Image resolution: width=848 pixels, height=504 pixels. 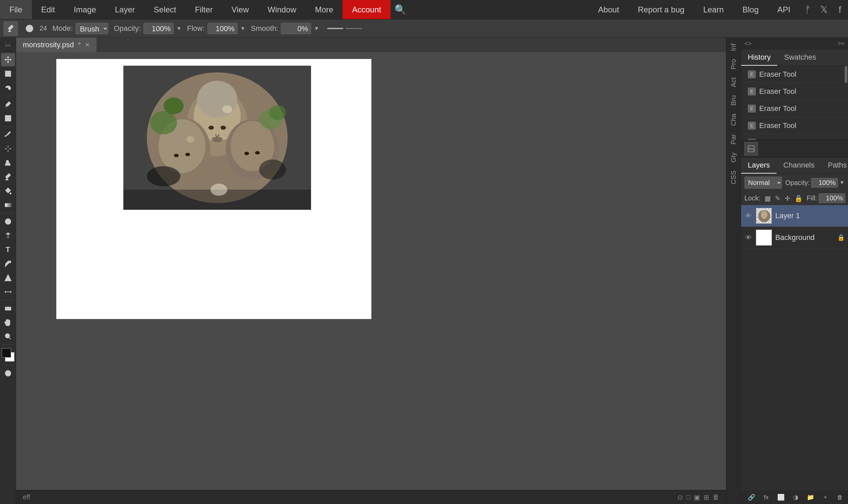 What do you see at coordinates (748, 43) in the screenshot?
I see `history-collapse-left: <>` at bounding box center [748, 43].